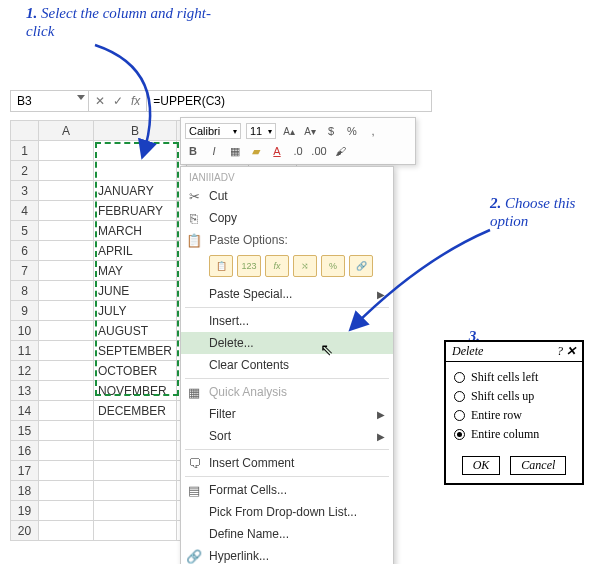 The height and width of the screenshot is (564, 600). I want to click on font-size-picker: 11▾, so click(261, 131).